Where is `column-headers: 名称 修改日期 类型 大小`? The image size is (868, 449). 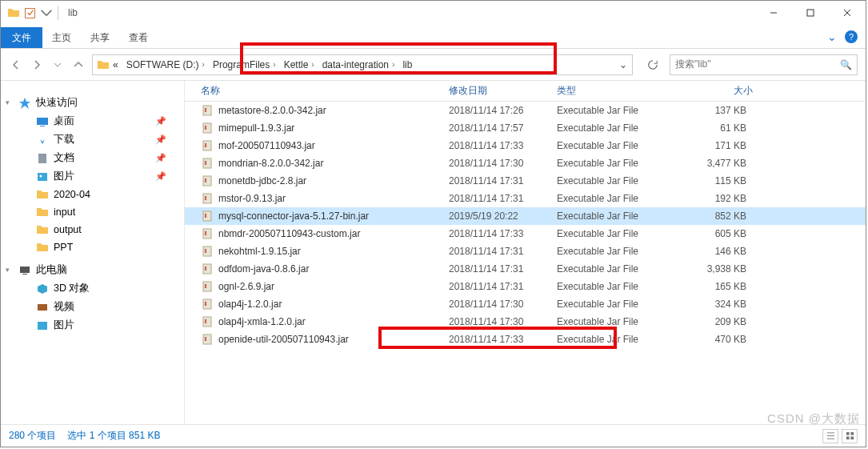 column-headers: 名称 修改日期 类型 大小 is located at coordinates (525, 91).